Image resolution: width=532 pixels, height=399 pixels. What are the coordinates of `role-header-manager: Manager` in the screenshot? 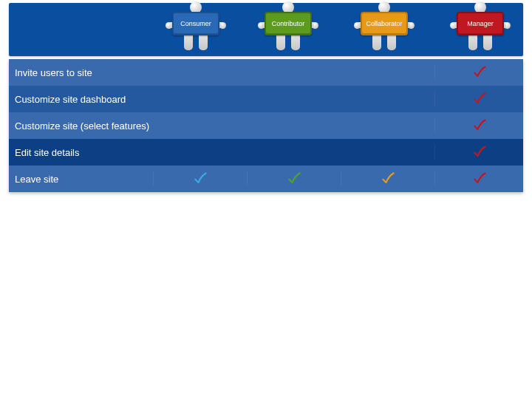 It's located at (480, 28).